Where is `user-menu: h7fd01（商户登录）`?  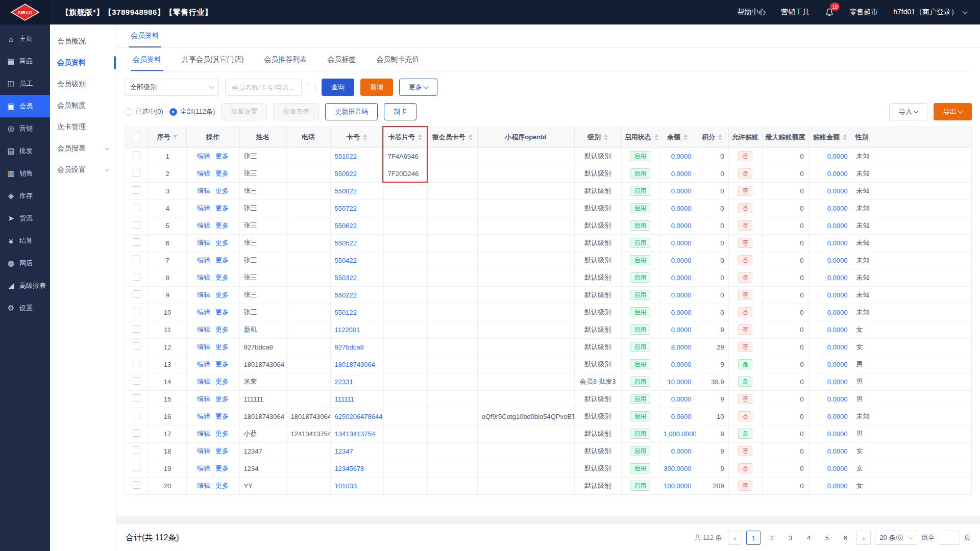
user-menu: h7fd01（商户登录） is located at coordinates (930, 12).